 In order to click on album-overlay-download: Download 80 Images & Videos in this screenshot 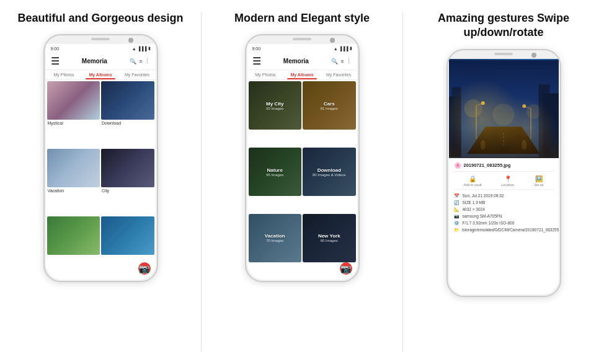, I will do `click(329, 172)`.